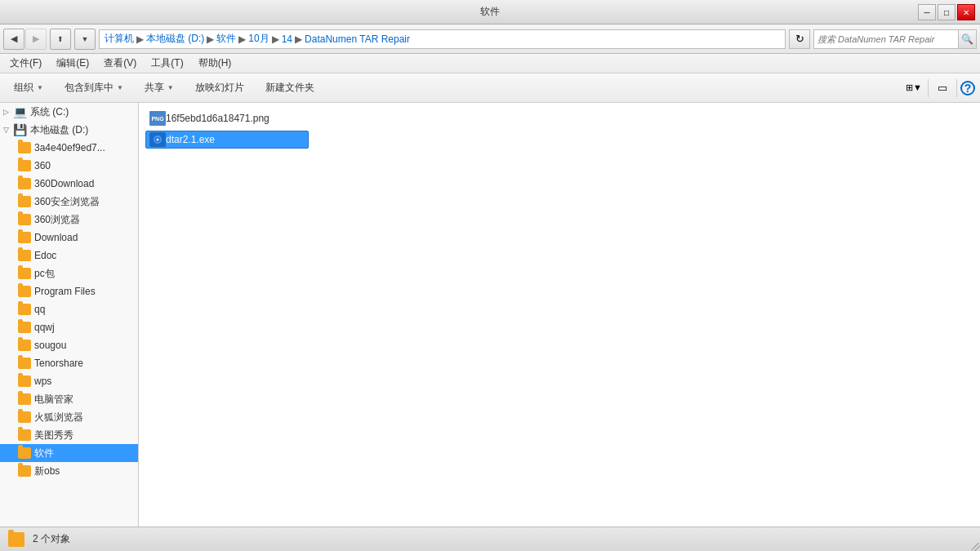 The image size is (980, 551). Describe the element at coordinates (227, 118) in the screenshot. I see `file-item-png: PNG 16f5ebd1d6a18471.png` at that location.